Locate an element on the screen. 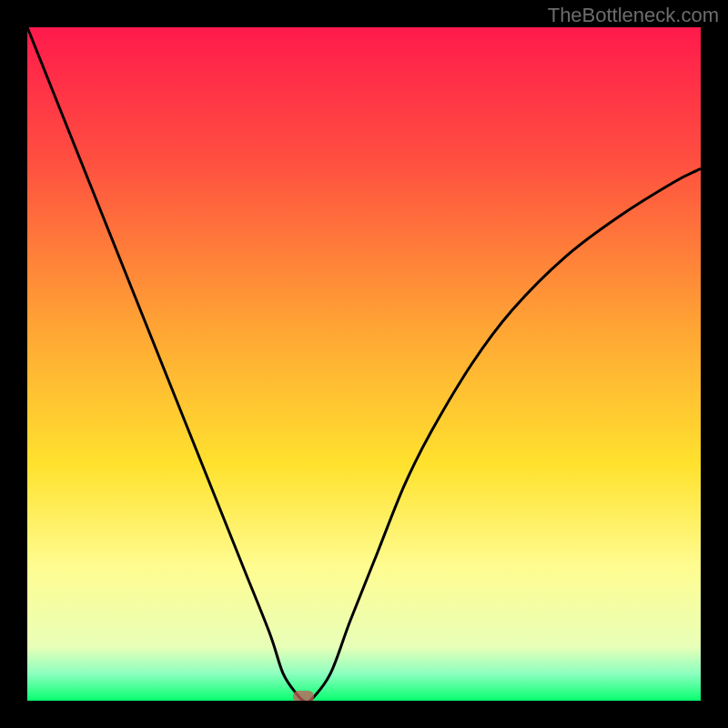  baseline-marker is located at coordinates (304, 695).